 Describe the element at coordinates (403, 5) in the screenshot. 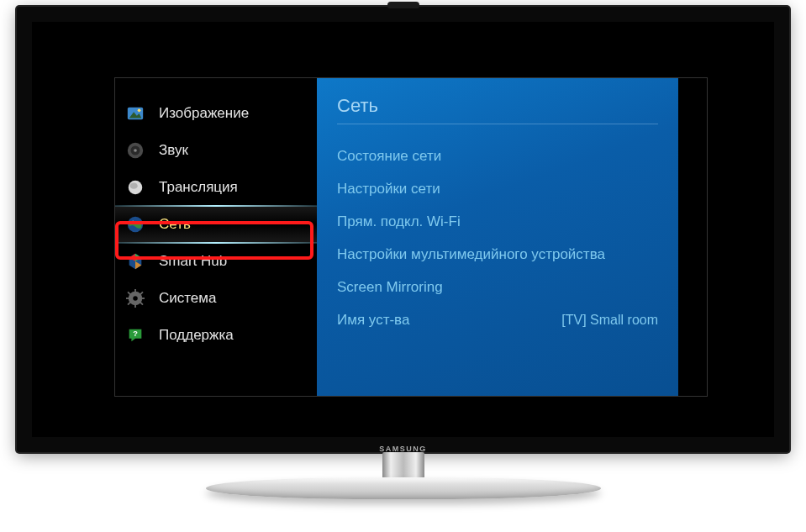

I see `camera-notch` at that location.